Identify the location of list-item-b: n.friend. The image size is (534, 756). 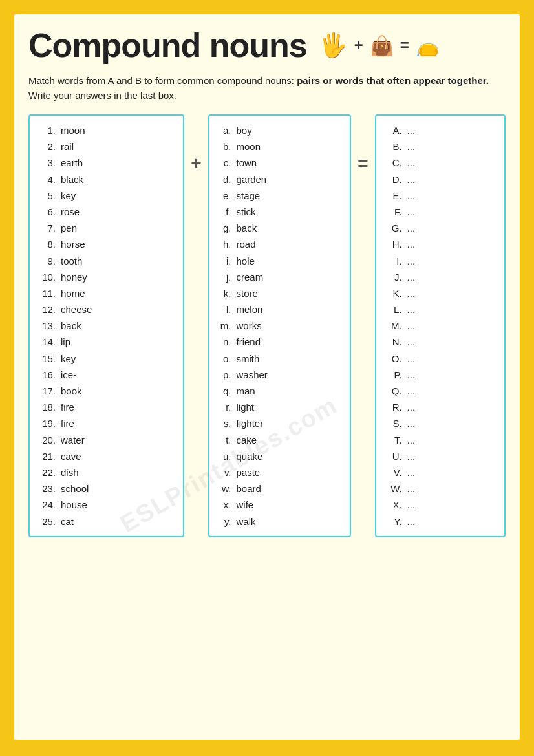
(280, 341).